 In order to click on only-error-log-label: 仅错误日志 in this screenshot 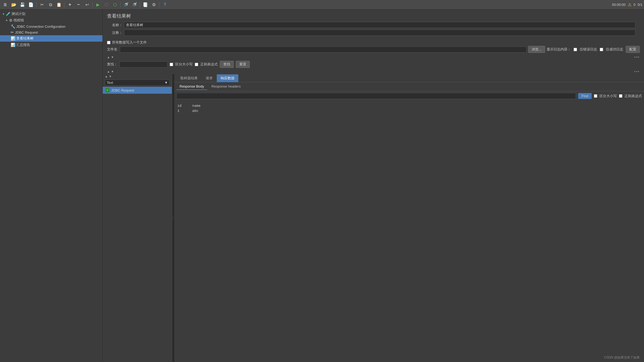, I will do `click(589, 49)`.